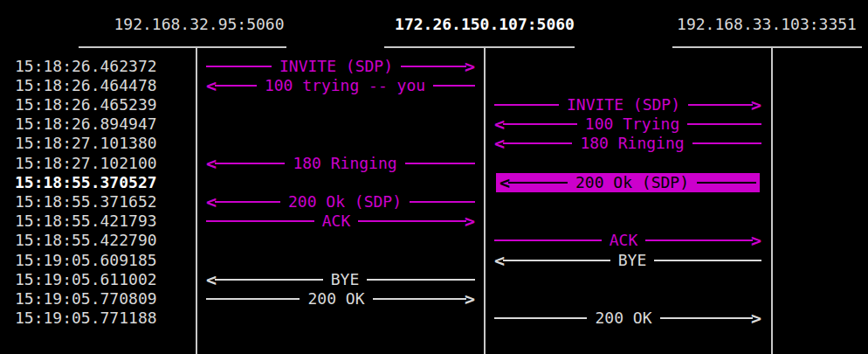  What do you see at coordinates (341, 86) in the screenshot?
I see `message-row: <100 trying -- you` at bounding box center [341, 86].